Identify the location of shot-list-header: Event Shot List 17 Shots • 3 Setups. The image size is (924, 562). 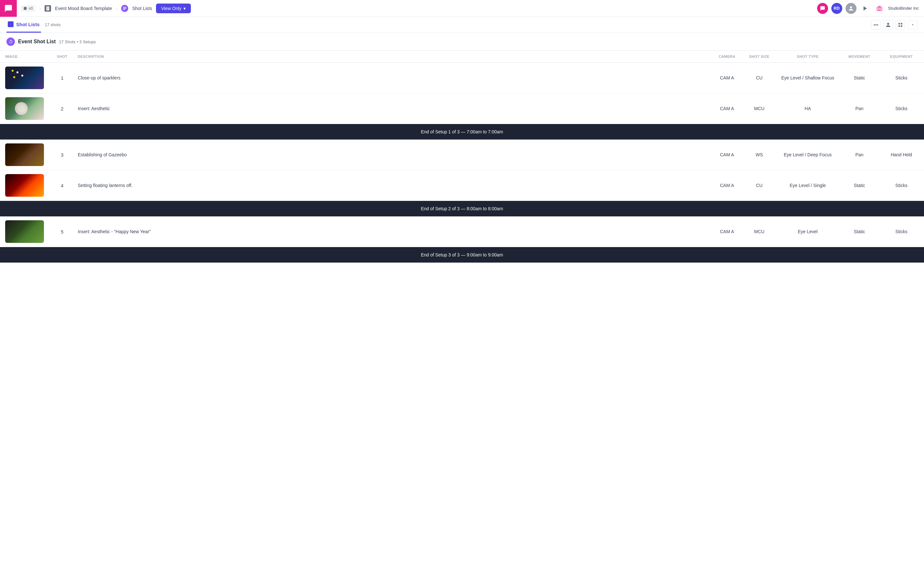
(462, 42).